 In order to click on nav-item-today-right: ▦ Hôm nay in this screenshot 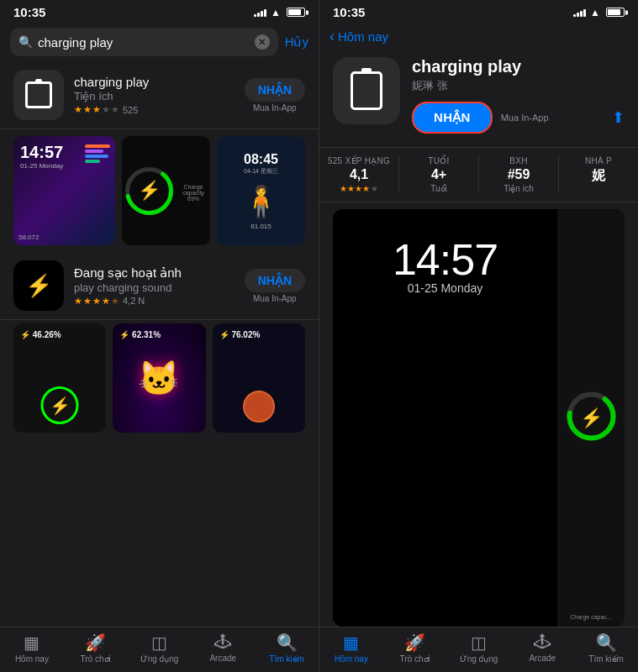, I will do `click(351, 648)`.